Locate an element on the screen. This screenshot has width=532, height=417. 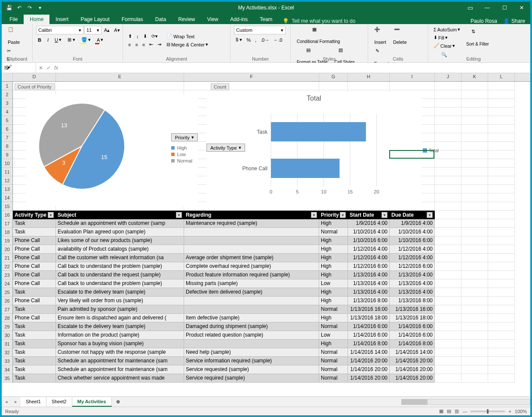
table-cell: 1/12/2016 6:00 is located at coordinates (412, 267).